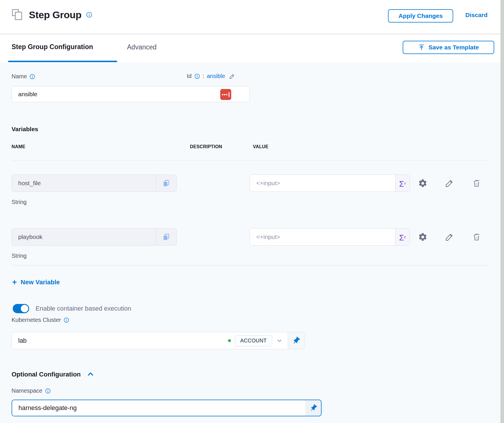 This screenshot has height=423, width=504. What do you see at coordinates (66, 320) in the screenshot?
I see `kubernetes-cluster-info-icon` at bounding box center [66, 320].